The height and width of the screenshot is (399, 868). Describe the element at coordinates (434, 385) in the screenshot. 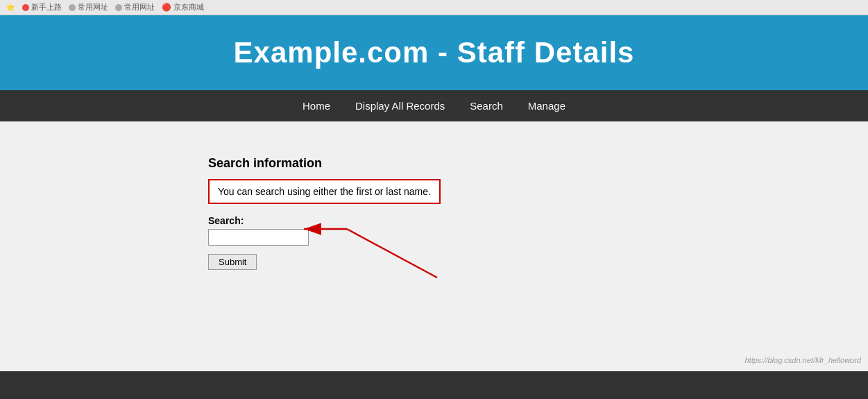

I see `site-footer` at that location.